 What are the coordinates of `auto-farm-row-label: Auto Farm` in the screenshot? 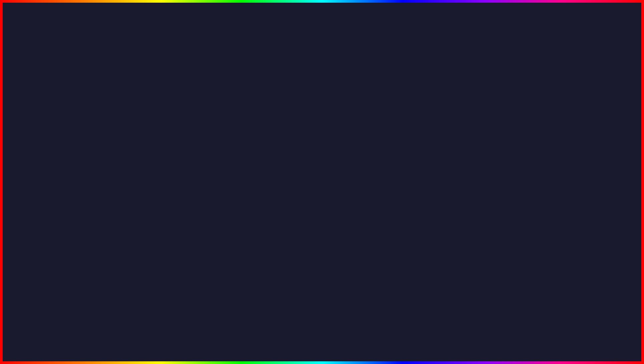 It's located at (527, 178).